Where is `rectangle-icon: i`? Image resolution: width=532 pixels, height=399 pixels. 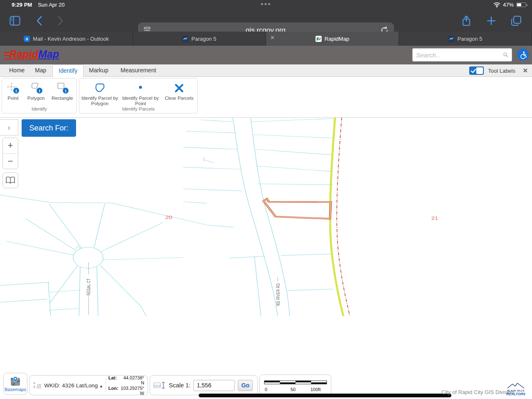 rectangle-icon: i is located at coordinates (62, 88).